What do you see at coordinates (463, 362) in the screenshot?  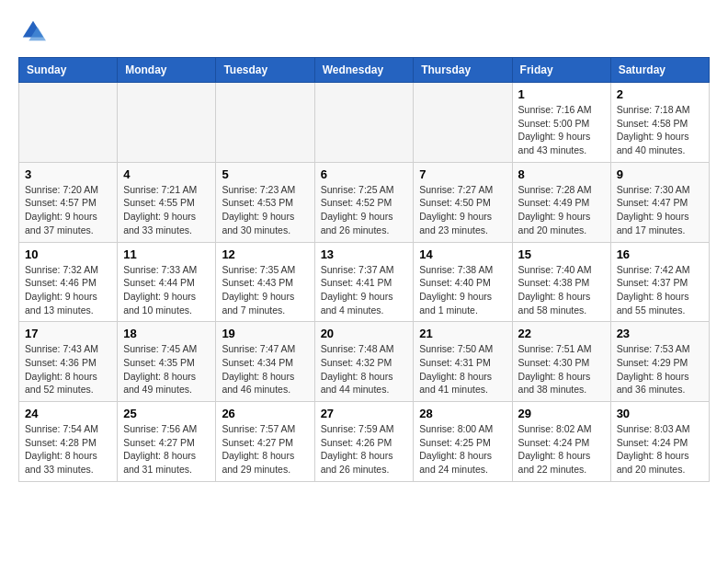 I see `calendar-cell: 21Sunrise: 7:50 AMSunset: 4:31 PMDayligh…` at bounding box center [463, 362].